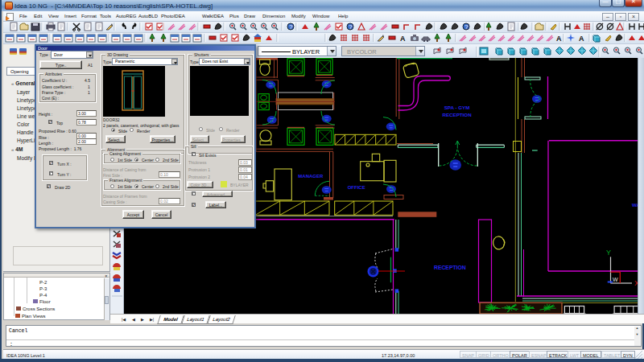  I want to click on svg-text: MANAGER, so click(311, 176).